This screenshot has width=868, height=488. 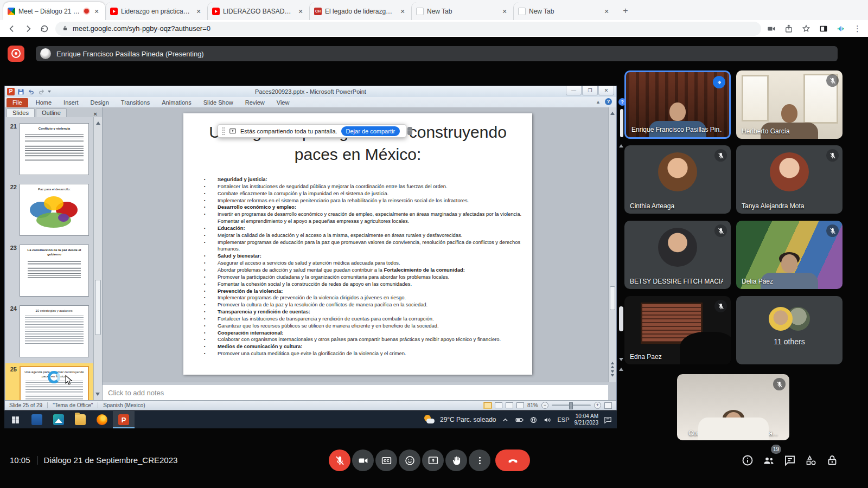 What do you see at coordinates (340, 460) in the screenshot?
I see `mic-button` at bounding box center [340, 460].